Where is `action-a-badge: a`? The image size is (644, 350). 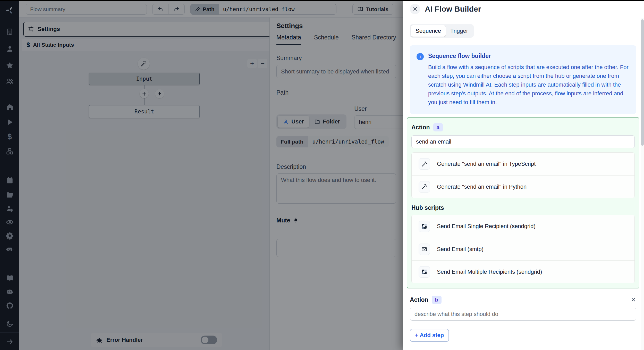
action-a-badge: a is located at coordinates (438, 127).